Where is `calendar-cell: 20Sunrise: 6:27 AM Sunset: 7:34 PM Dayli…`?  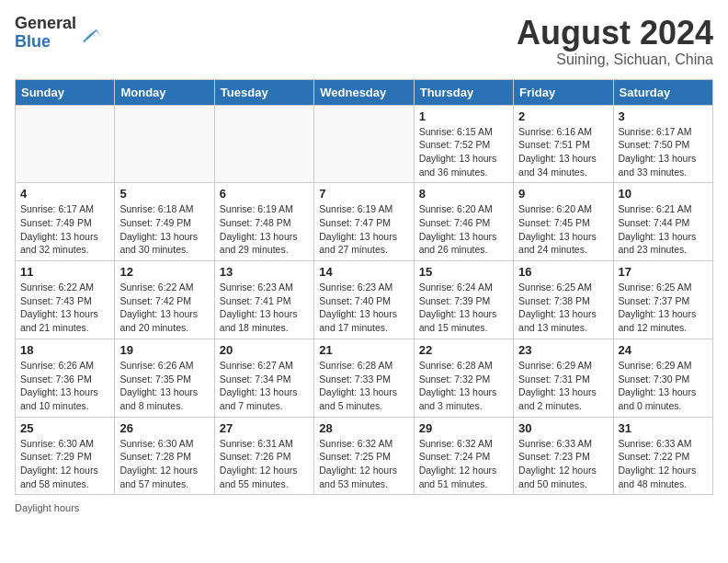
calendar-cell: 20Sunrise: 6:27 AM Sunset: 7:34 PM Dayli… is located at coordinates (264, 377).